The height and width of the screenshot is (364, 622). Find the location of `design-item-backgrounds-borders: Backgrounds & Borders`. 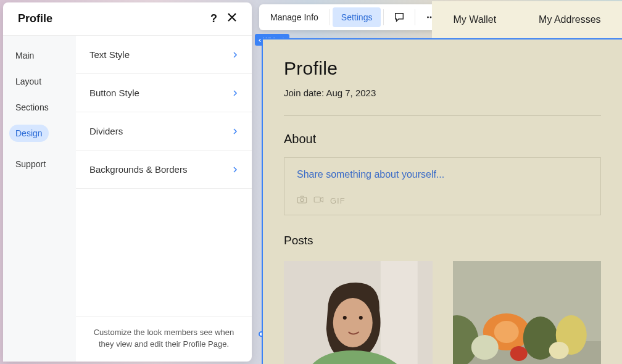

design-item-backgrounds-borders: Backgrounds & Borders is located at coordinates (164, 170).